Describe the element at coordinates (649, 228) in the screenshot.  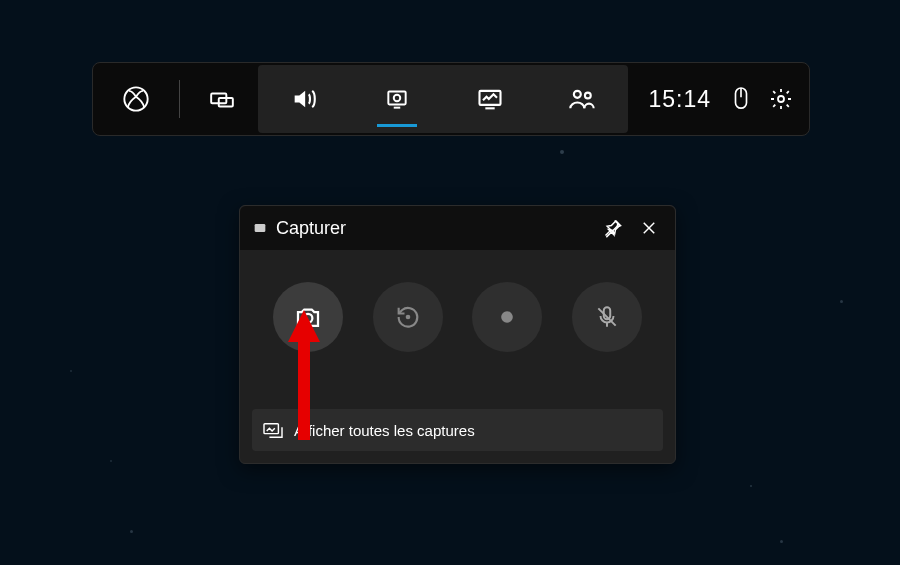
I see `close-button` at that location.